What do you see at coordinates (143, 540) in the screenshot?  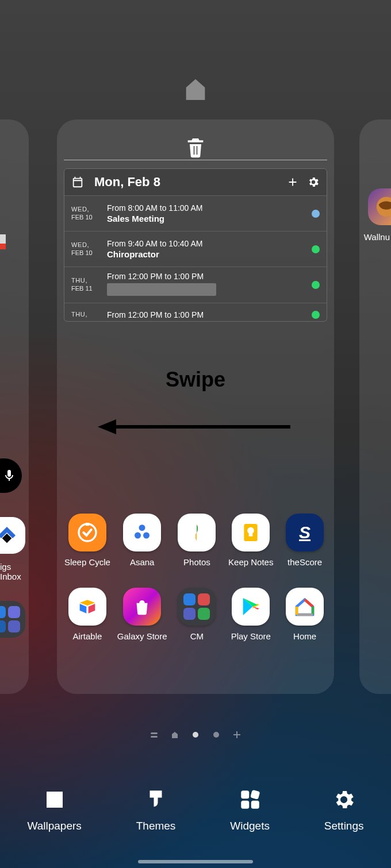 I see `app-asana: Asana` at bounding box center [143, 540].